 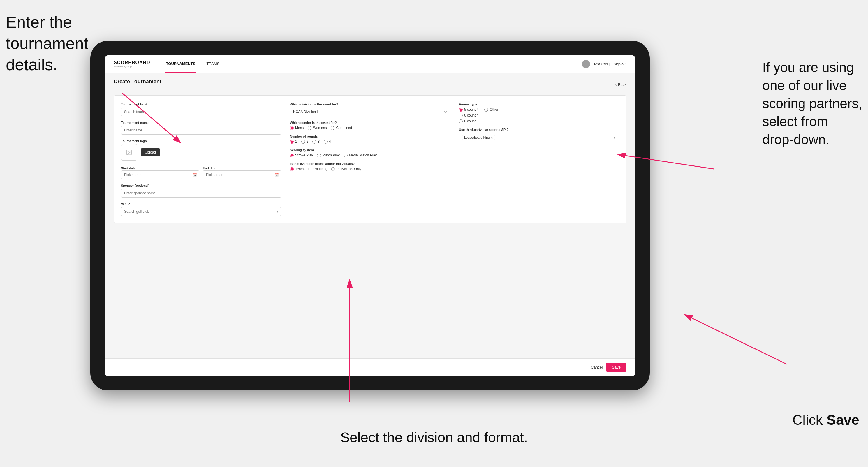 I want to click on scoring-stroke-label: Stroke Play, so click(x=304, y=155).